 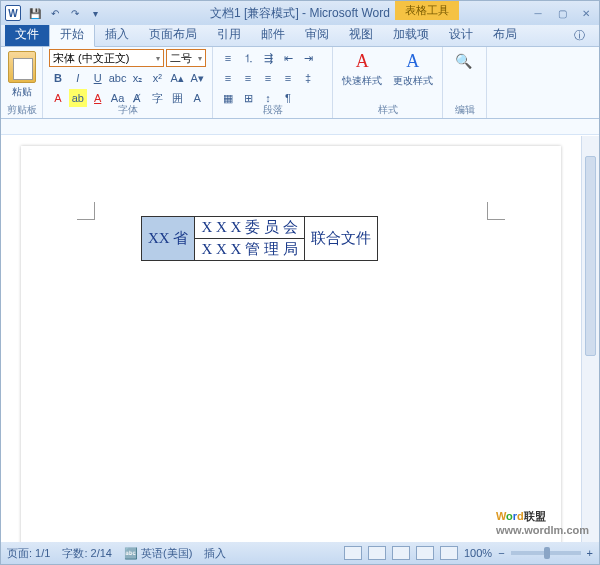 I want to click on tab-file: 文件, so click(x=27, y=34).